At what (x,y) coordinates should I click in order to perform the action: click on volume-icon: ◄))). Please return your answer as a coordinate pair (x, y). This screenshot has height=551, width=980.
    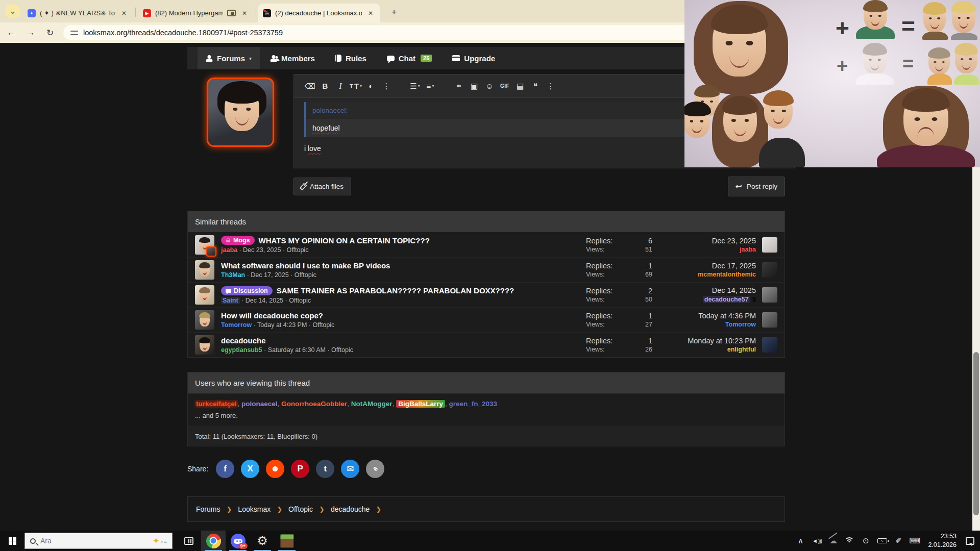
    Looking at the image, I should click on (817, 541).